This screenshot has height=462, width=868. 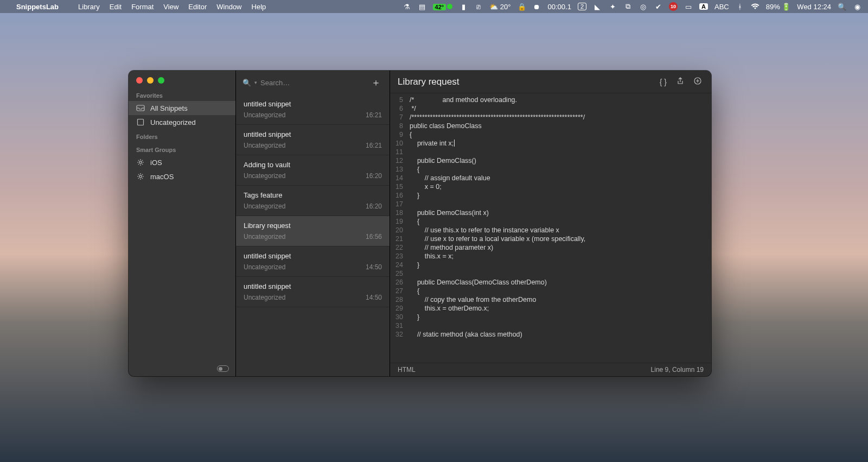 What do you see at coordinates (312, 236) in the screenshot?
I see `snippet-list: untitled snippetUncategorized16:21untitl…` at bounding box center [312, 236].